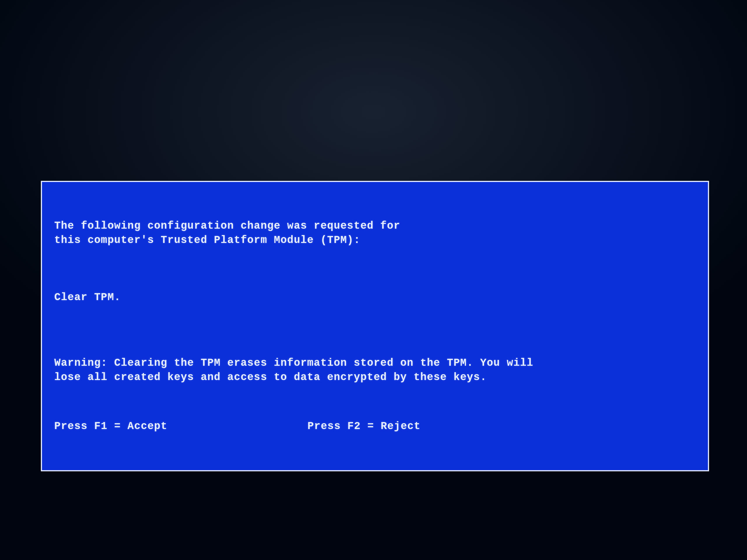 The image size is (747, 560). What do you see at coordinates (375, 370) in the screenshot?
I see `dialog-warning: Warning: Clearing the TPM erases informa…` at bounding box center [375, 370].